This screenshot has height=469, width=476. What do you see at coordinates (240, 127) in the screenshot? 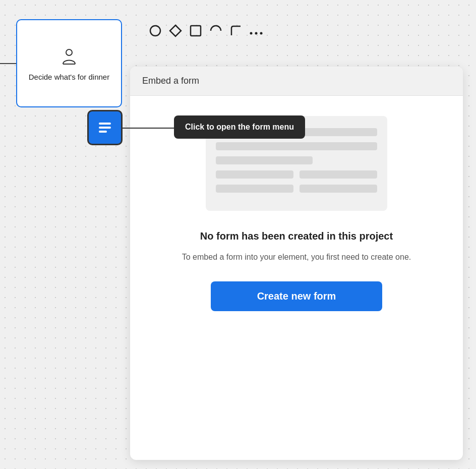
I see `tooltip-bubble: Click to open the form menu` at bounding box center [240, 127].